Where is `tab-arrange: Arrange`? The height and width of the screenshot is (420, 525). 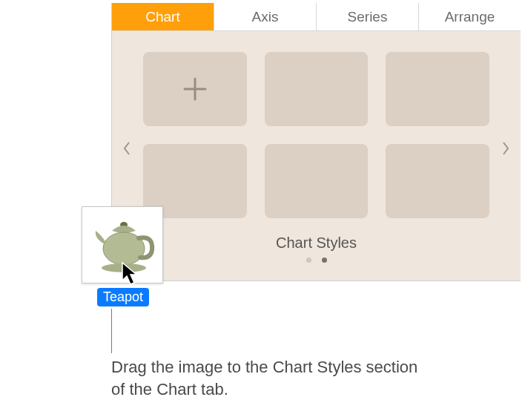 tab-arrange: Arrange is located at coordinates (470, 16).